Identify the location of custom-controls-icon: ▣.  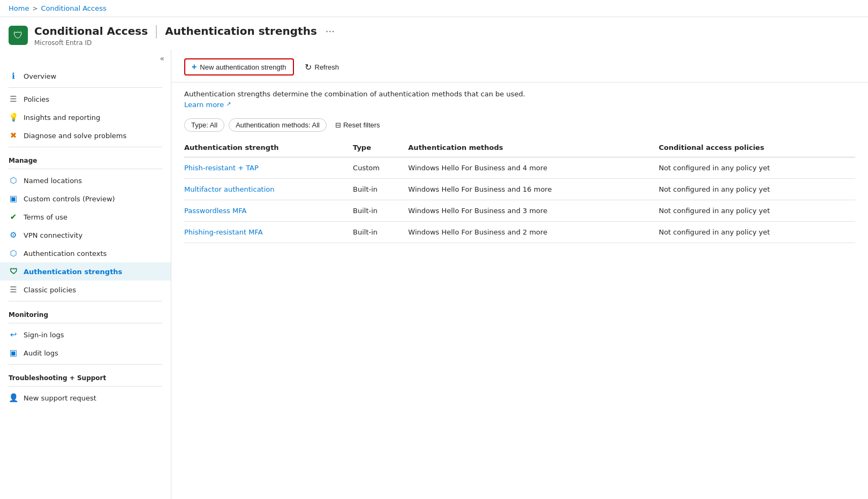
(13, 199).